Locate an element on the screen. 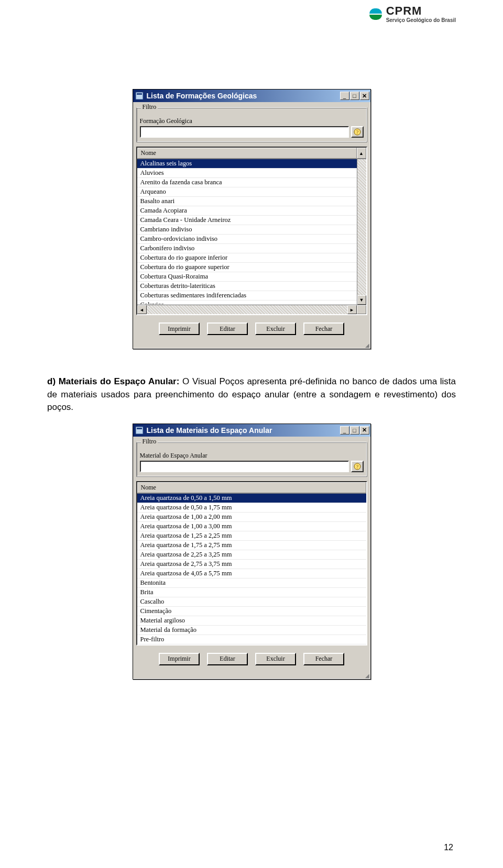 The width and height of the screenshot is (503, 868). list-formacoes: Nome ▲ Alcalinas seis lagosAluvioesAreni… is located at coordinates (252, 231).